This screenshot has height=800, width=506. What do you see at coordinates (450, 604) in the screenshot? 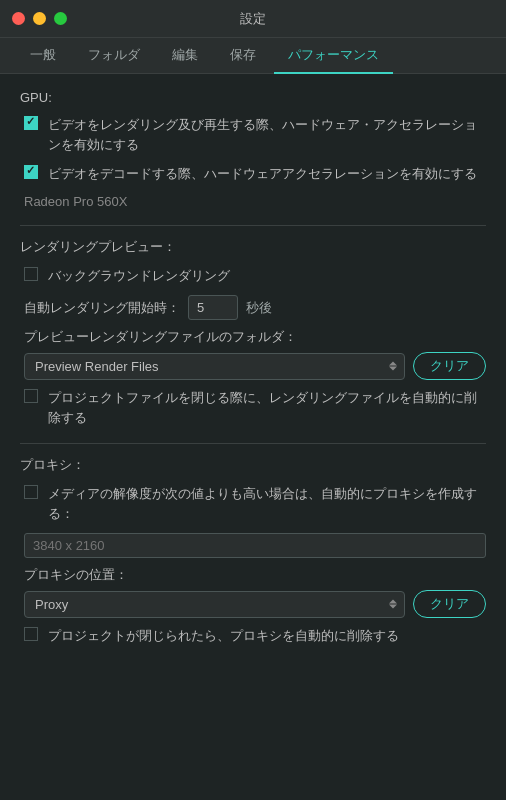
I see `proxy-clear-button: クリア` at bounding box center [450, 604].